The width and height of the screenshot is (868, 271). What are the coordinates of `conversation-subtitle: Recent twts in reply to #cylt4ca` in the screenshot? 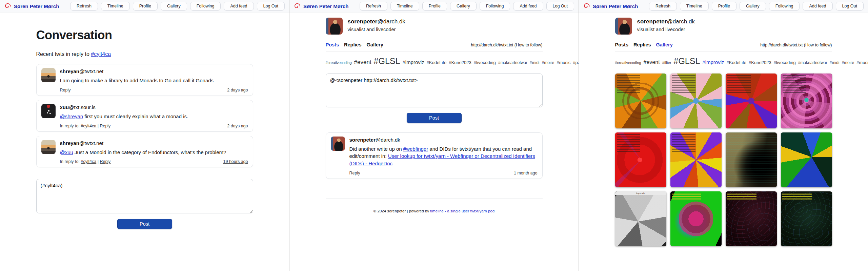 It's located at (145, 54).